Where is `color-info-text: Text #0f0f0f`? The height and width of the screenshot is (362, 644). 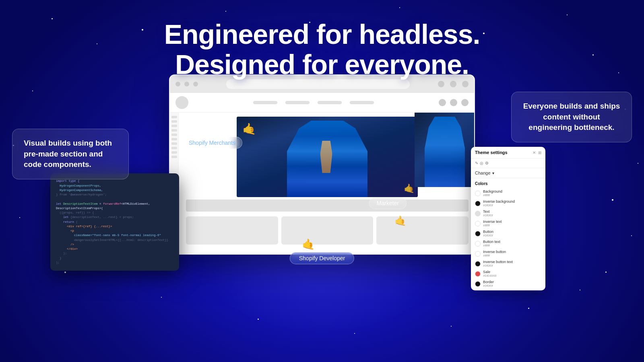 color-info-text: Text #0f0f0f is located at coordinates (488, 213).